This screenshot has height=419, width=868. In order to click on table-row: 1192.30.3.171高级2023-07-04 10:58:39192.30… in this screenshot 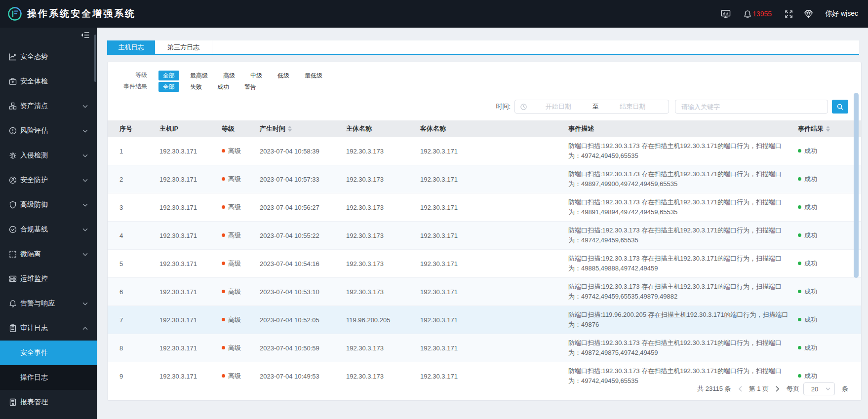, I will do `click(484, 151)`.